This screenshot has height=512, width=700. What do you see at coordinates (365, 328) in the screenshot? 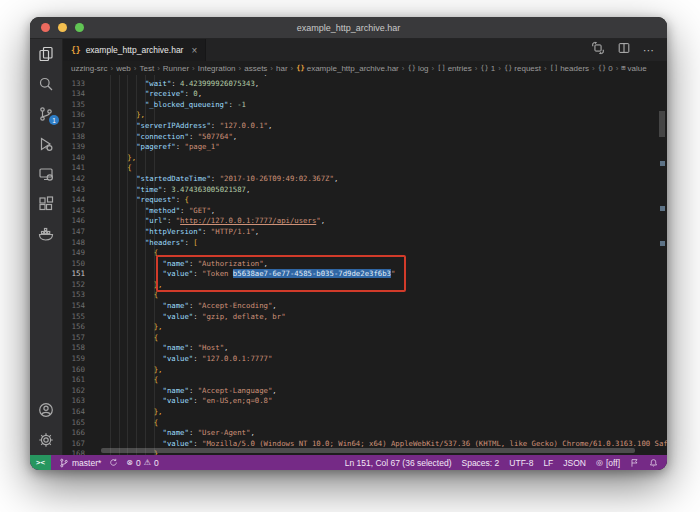
I see `code-line: 156 },` at bounding box center [365, 328].